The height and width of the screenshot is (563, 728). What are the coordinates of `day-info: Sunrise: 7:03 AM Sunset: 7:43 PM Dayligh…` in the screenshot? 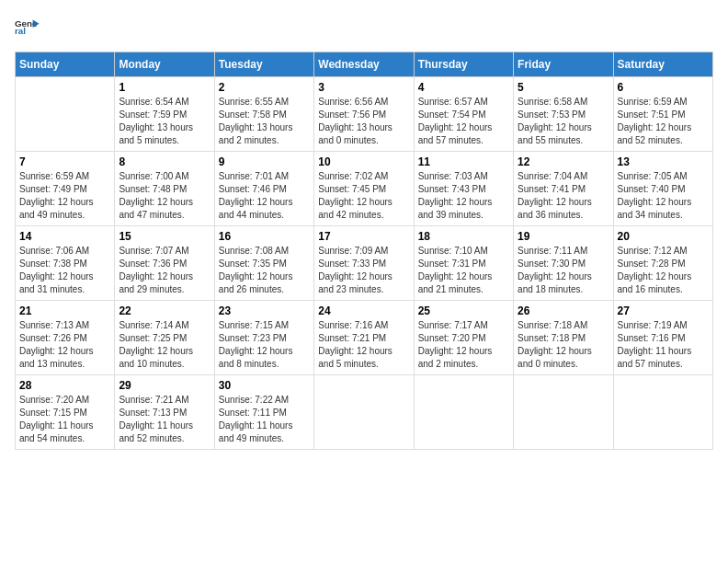 It's located at (463, 196).